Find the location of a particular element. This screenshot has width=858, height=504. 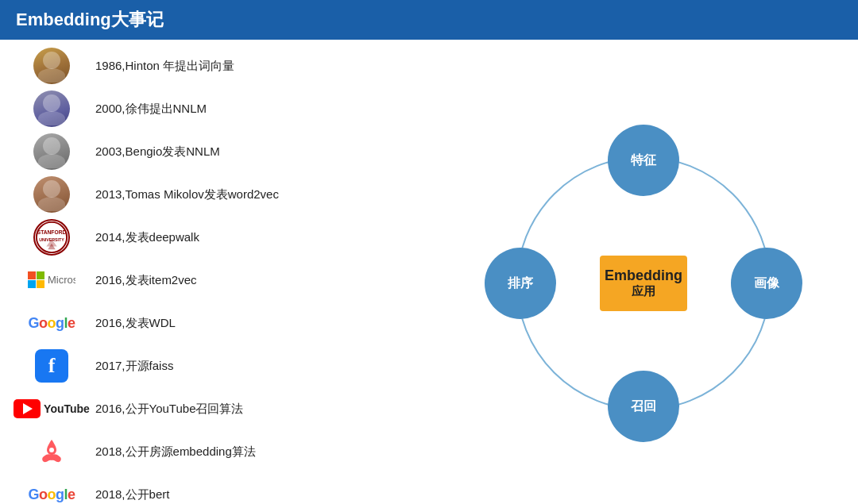

page-header: Embedding大事记 is located at coordinates (429, 20).